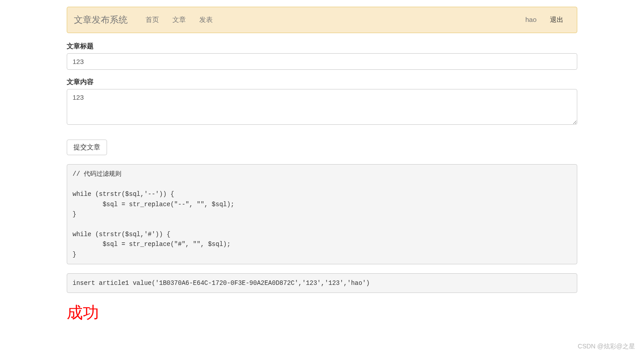 This screenshot has width=644, height=356. I want to click on form-group-content: 文章内容, so click(322, 101).